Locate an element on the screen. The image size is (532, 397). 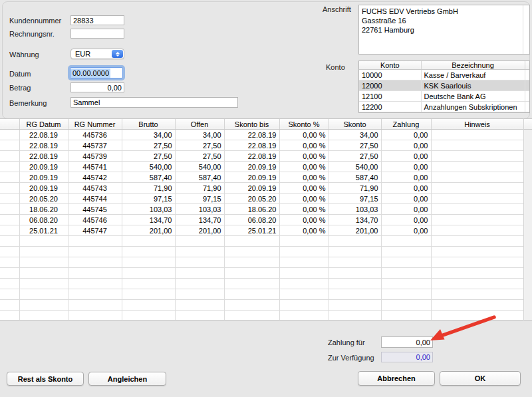
zahlung-fuer-label: Zahlung für is located at coordinates (346, 342).